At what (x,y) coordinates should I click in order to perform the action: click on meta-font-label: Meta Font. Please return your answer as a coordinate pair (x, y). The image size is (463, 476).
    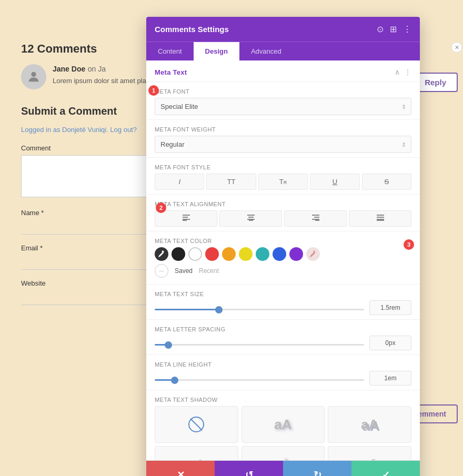
    Looking at the image, I should click on (283, 92).